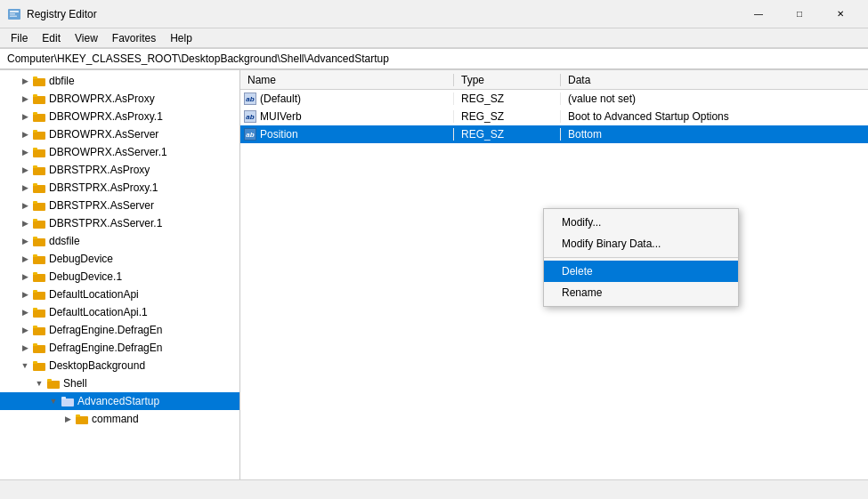  What do you see at coordinates (25, 259) in the screenshot?
I see `expander-debugdevice: ▶` at bounding box center [25, 259].